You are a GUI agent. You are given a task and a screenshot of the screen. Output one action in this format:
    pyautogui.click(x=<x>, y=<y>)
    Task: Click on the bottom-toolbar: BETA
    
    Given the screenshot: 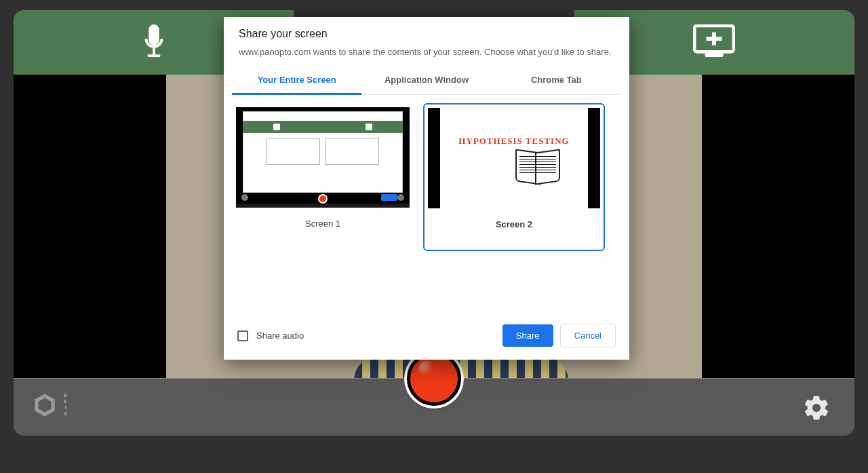 What is the action you would take?
    pyautogui.click(x=434, y=407)
    